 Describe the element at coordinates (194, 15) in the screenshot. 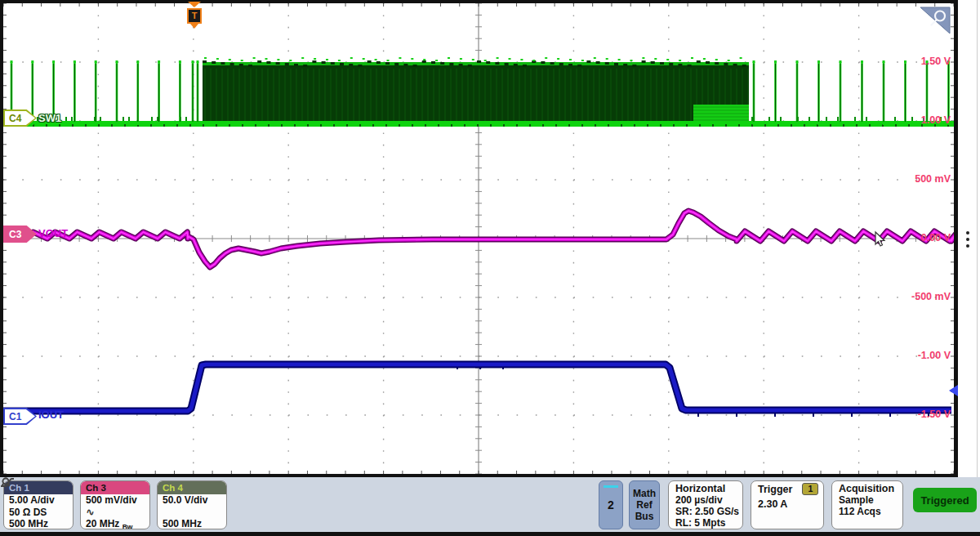

I see `trigger-position-marker: T` at that location.